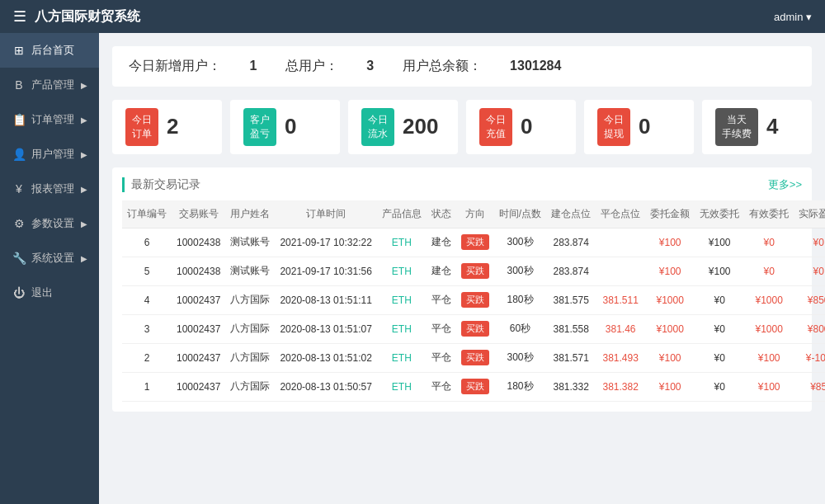 Image resolution: width=825 pixels, height=504 pixels. What do you see at coordinates (198, 214) in the screenshot?
I see `col-header: 交易账号` at bounding box center [198, 214].